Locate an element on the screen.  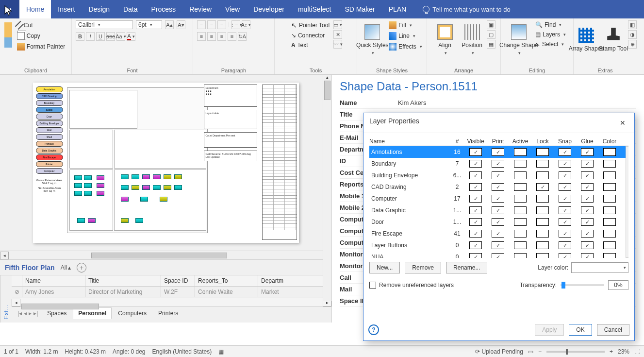
stamp-tool-button: Stamp Tool is located at coordinates (613, 40).